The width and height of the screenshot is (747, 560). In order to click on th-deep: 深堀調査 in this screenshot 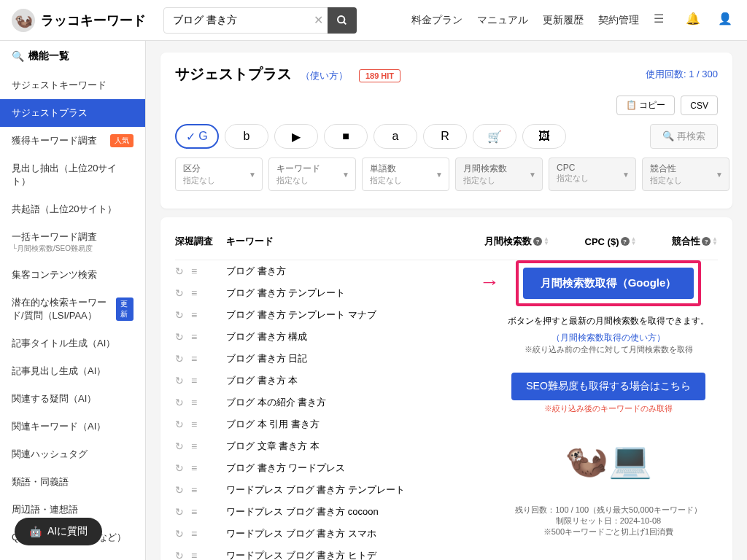, I will do `click(201, 241)`.